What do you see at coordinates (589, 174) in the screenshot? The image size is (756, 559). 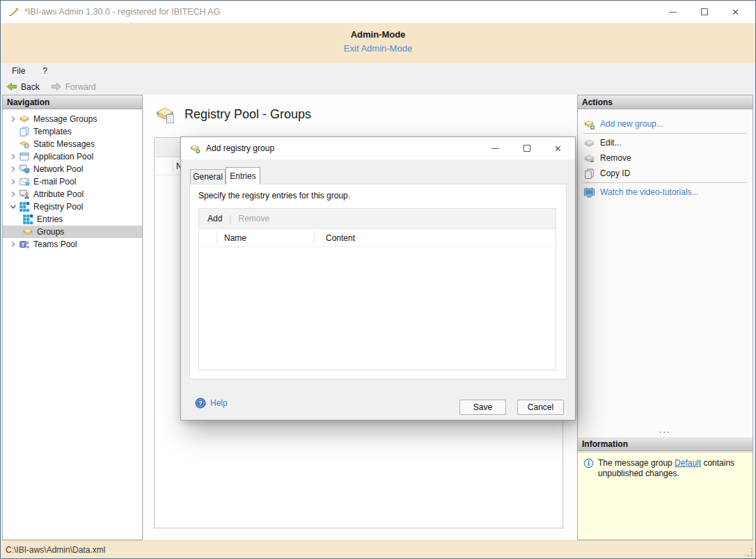 I see `copy-icon` at bounding box center [589, 174].